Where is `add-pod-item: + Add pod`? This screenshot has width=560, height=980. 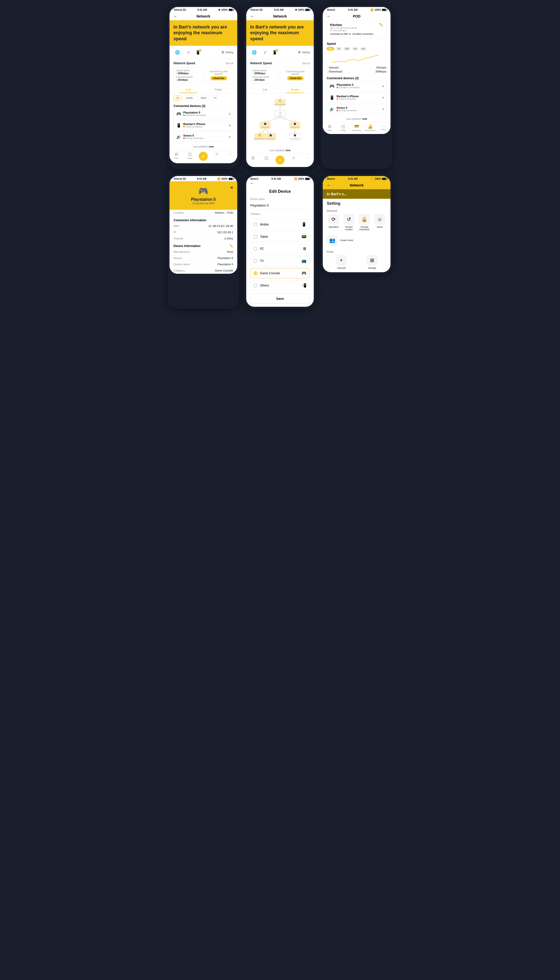
add-pod-item: + Add pod is located at coordinates (341, 262).